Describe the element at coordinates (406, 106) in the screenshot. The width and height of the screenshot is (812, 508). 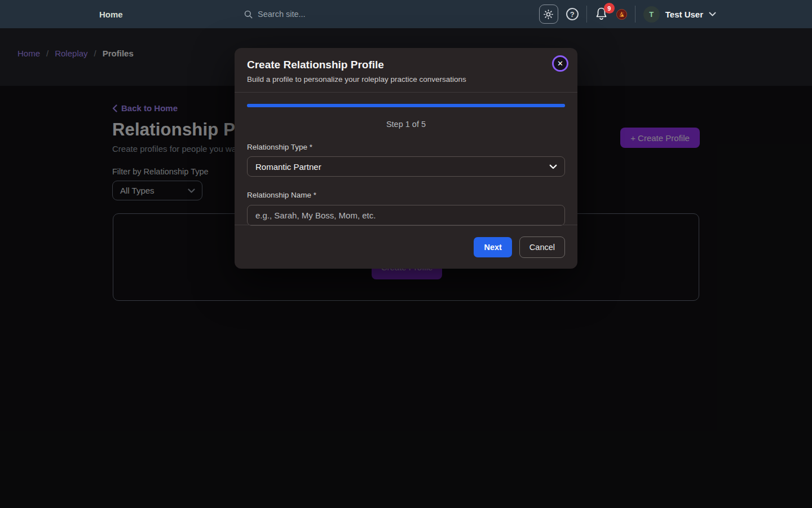
I see `wizard-progress-fill` at that location.